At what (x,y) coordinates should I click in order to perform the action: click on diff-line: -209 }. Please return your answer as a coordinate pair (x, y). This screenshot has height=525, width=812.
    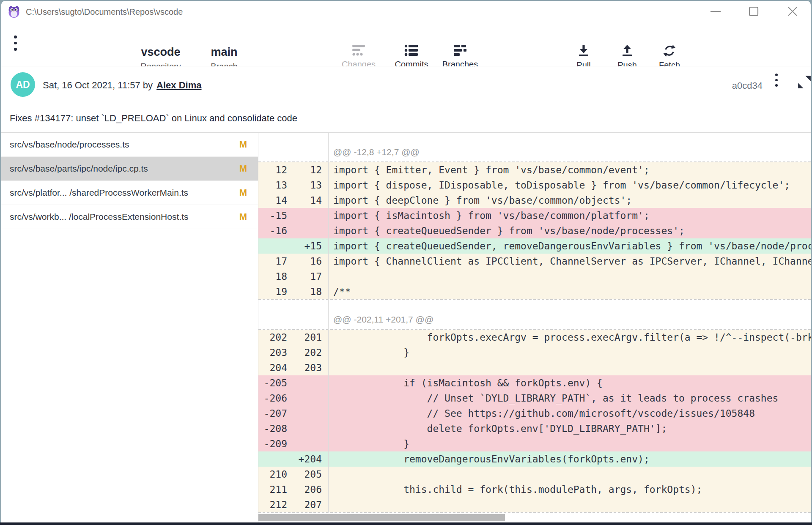
    Looking at the image, I should click on (535, 444).